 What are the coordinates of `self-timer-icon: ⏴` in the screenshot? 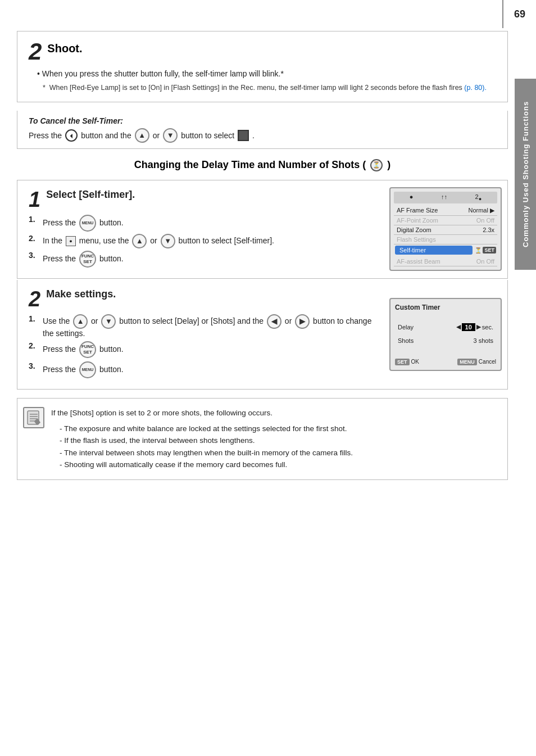 It's located at (71, 135).